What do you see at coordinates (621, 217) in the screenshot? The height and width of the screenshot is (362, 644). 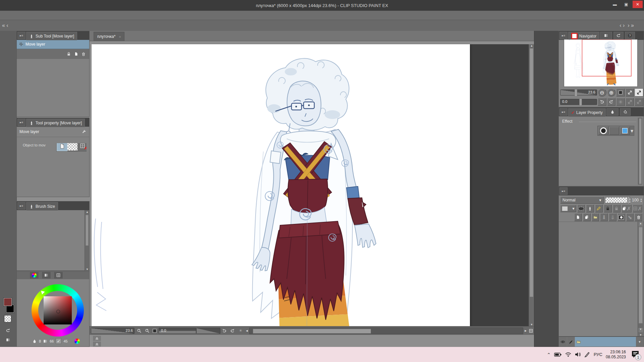 I see `layer-mask-icon` at bounding box center [621, 217].